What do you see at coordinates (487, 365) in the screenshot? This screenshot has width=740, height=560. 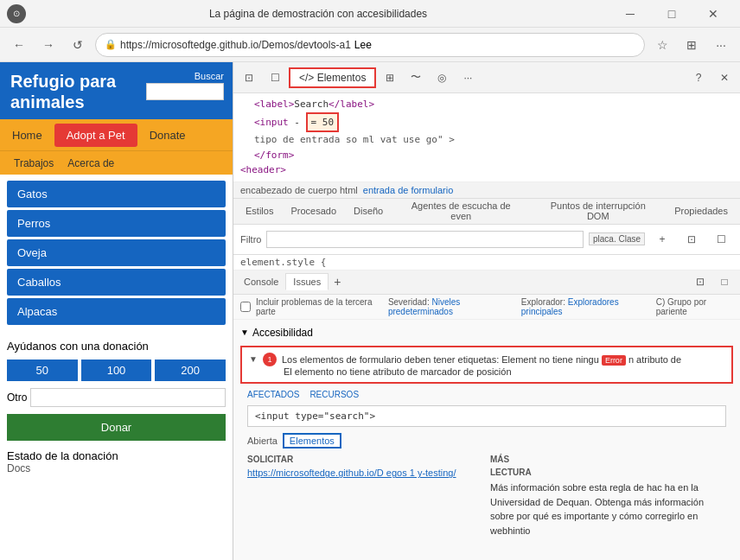 I see `issue-item: ▼ 1 Los elementos de formulario deben te…` at bounding box center [487, 365].